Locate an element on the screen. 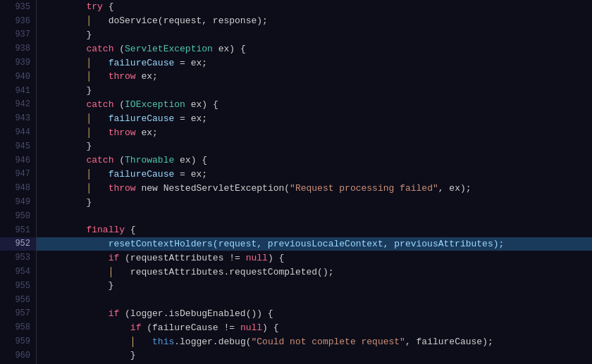 Image resolution: width=592 pixels, height=364 pixels. line-number: 957 is located at coordinates (18, 314).